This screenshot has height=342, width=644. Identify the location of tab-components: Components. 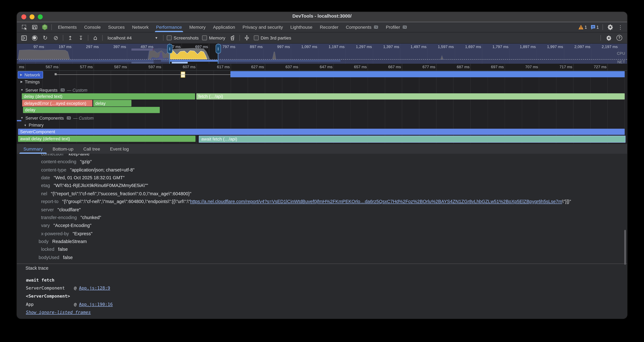
(362, 27).